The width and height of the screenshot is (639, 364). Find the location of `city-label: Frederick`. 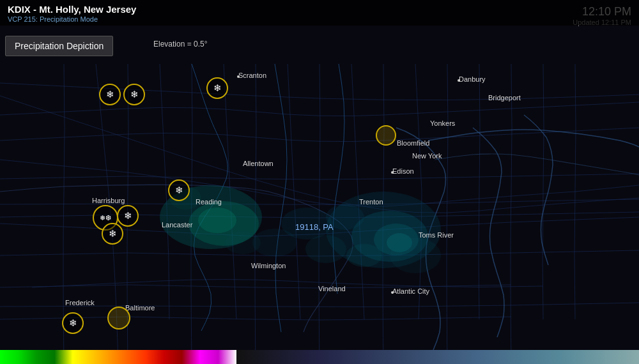

city-label: Frederick is located at coordinates (80, 303).